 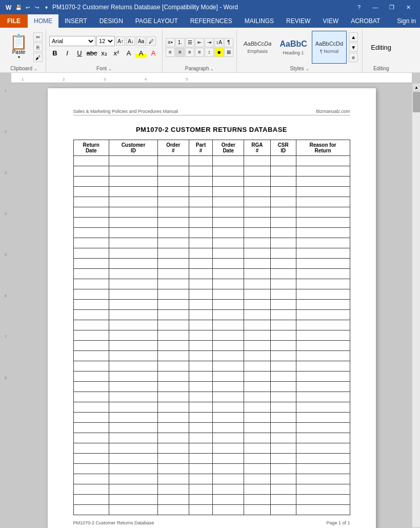 What do you see at coordinates (106, 41) in the screenshot?
I see `font-size-select: 12` at bounding box center [106, 41].